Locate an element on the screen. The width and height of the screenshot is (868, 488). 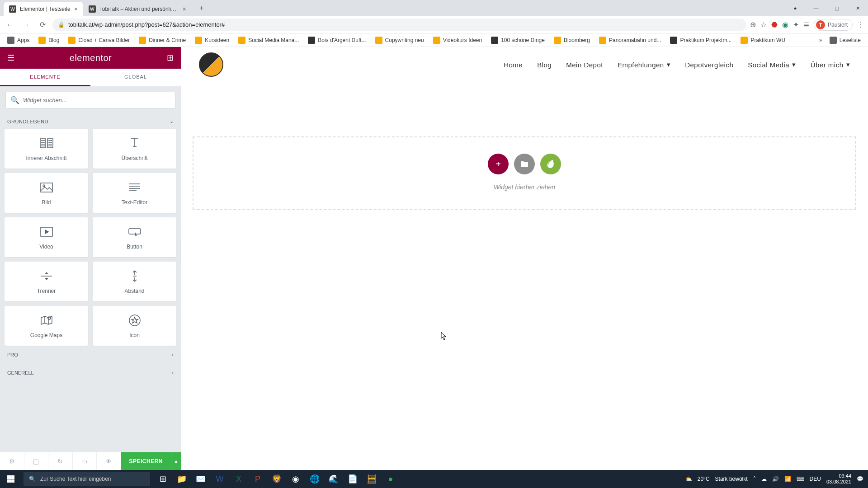
readlist-toolbar-icon: ≣ is located at coordinates (807, 24).